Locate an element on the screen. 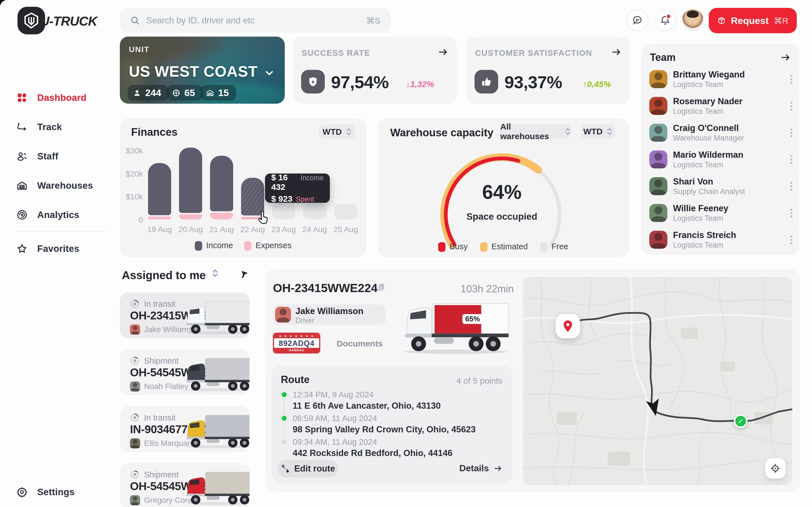 This screenshot has height=507, width=812. topbar: U-TRUCK ⌘S Request ⌘R is located at coordinates (406, 20).